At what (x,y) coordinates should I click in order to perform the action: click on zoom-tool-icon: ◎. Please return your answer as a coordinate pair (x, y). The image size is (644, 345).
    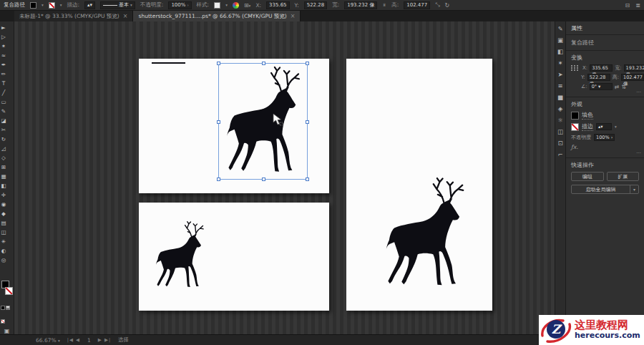
    Looking at the image, I should click on (4, 261).